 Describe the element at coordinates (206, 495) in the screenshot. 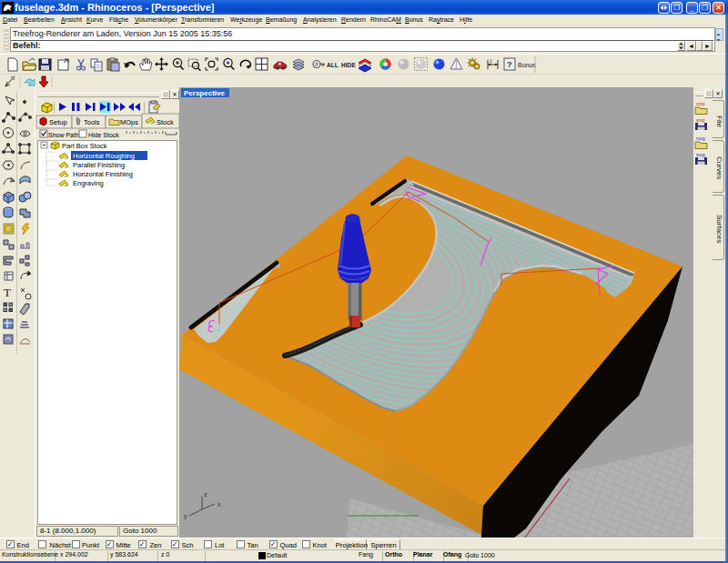

I see `svg-text: z` at that location.